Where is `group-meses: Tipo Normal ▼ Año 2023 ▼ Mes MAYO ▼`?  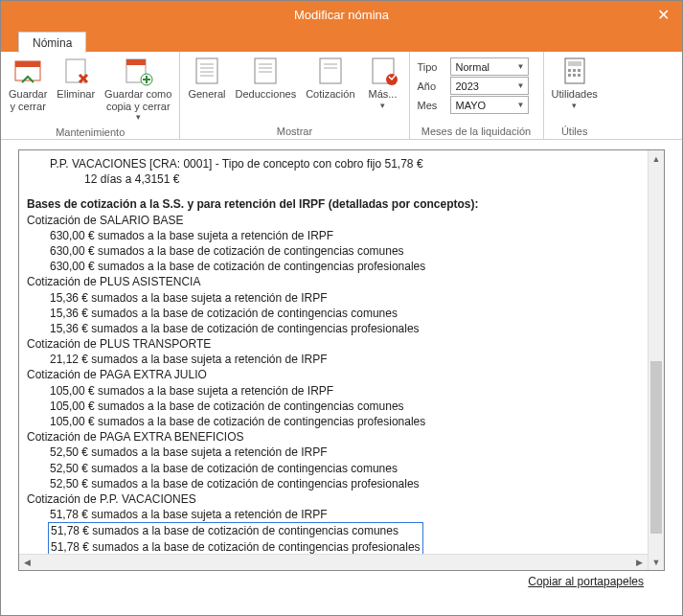
group-meses: Tipo Normal ▼ Año 2023 ▼ Mes MAYO ▼ is located at coordinates (477, 96).